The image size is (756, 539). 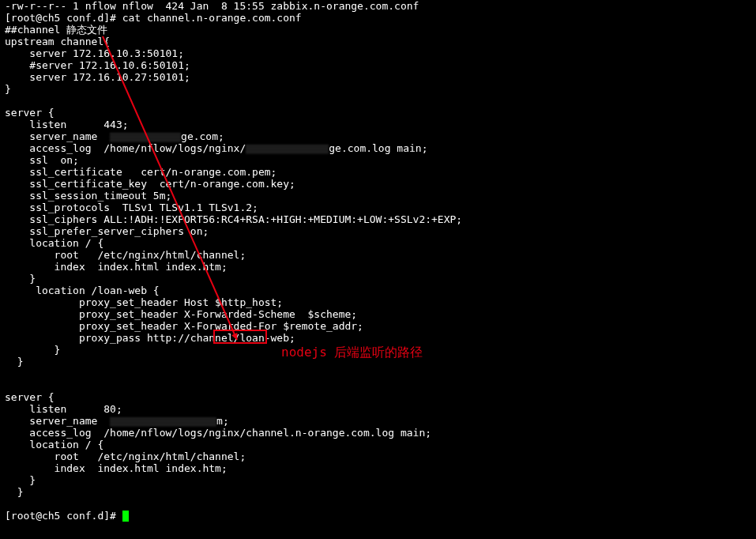 What do you see at coordinates (88, 196) in the screenshot?
I see `text-segment: ssl_session_timeout 5m;` at bounding box center [88, 196].